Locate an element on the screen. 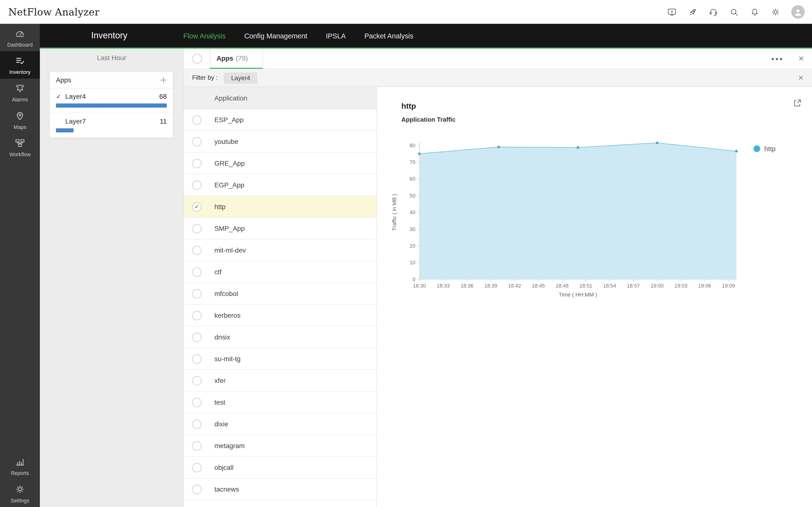 The height and width of the screenshot is (507, 812). notifications-bell-icon is located at coordinates (755, 12).